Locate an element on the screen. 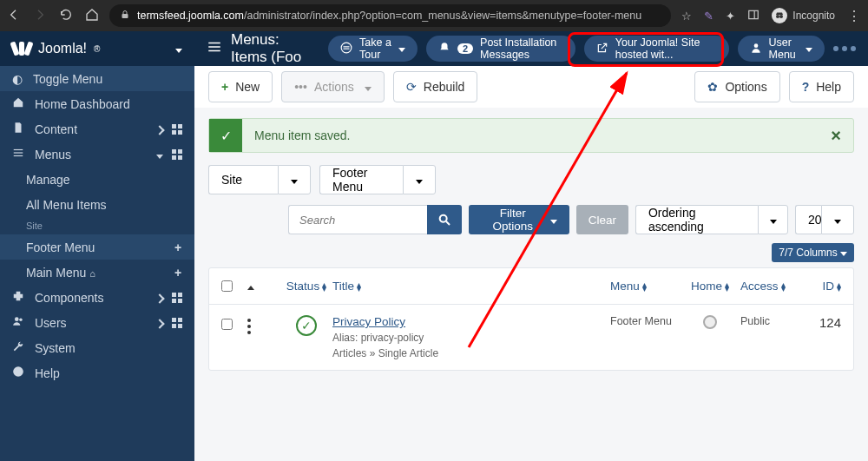 This screenshot has height=461, width=868. browser-menu-icon: ⋮ is located at coordinates (854, 16).